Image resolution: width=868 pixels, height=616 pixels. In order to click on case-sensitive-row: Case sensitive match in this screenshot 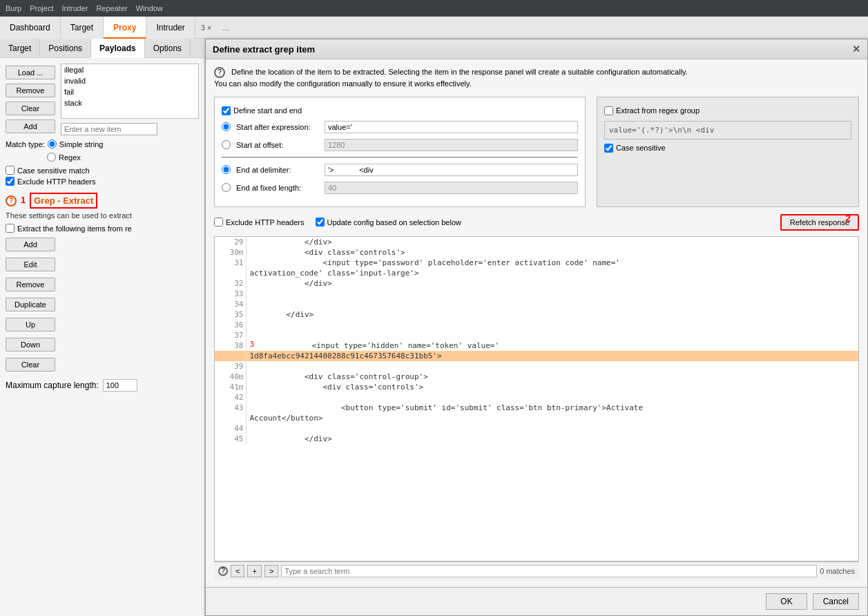, I will do `click(102, 170)`.